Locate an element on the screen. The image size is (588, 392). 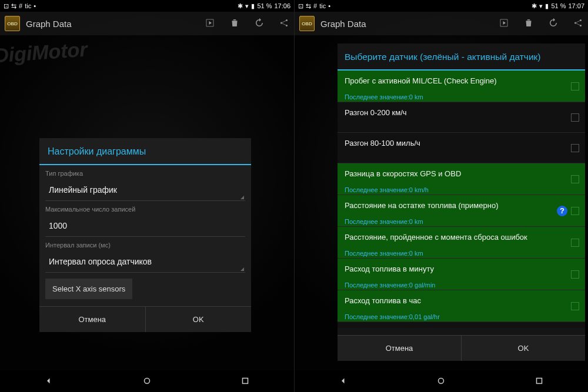
sensor-row: Скорость (GPS) is located at coordinates (461, 325).